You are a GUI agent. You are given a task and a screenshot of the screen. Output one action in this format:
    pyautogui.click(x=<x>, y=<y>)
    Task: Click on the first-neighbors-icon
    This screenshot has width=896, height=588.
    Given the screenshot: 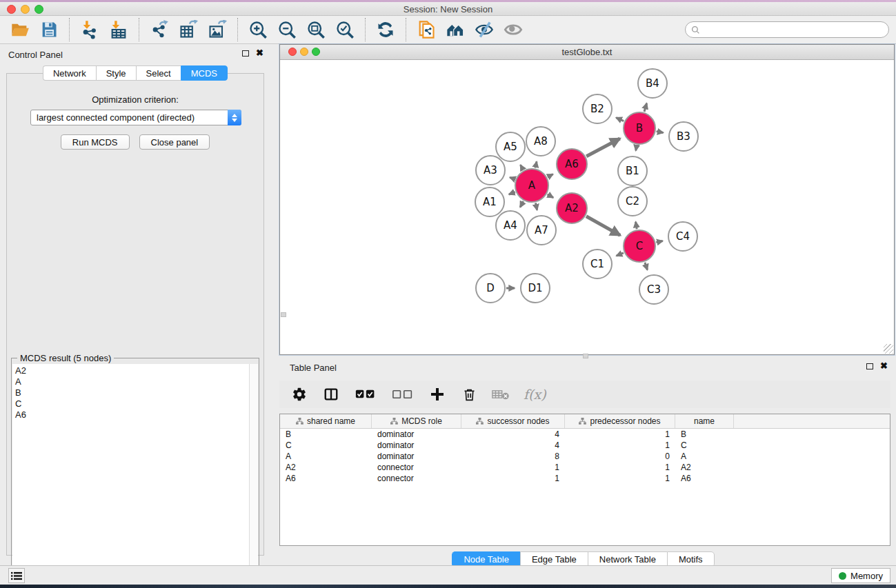 What is the action you would take?
    pyautogui.click(x=455, y=30)
    